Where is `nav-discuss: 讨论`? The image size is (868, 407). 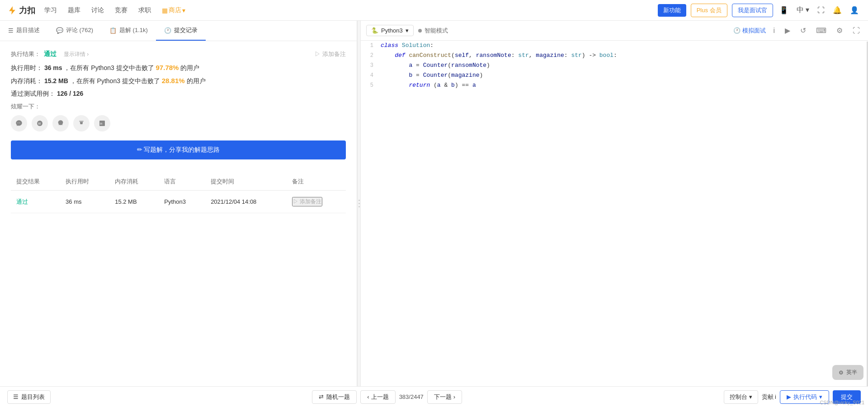 nav-discuss: 讨论 is located at coordinates (98, 10).